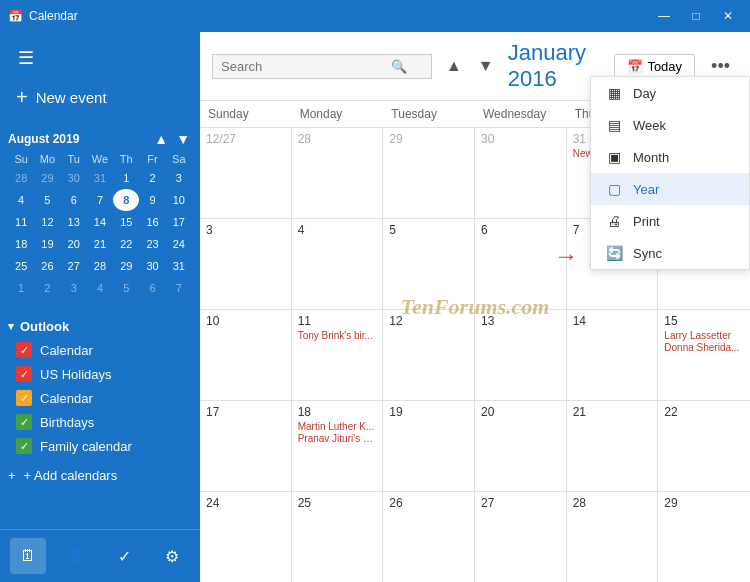 The width and height of the screenshot is (750, 582). I want to click on nav-people-button: 👤, so click(76, 556).